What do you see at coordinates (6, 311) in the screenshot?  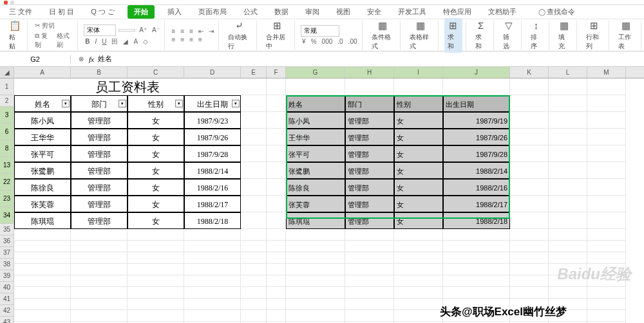 I see `row-header: 42` at bounding box center [6, 311].